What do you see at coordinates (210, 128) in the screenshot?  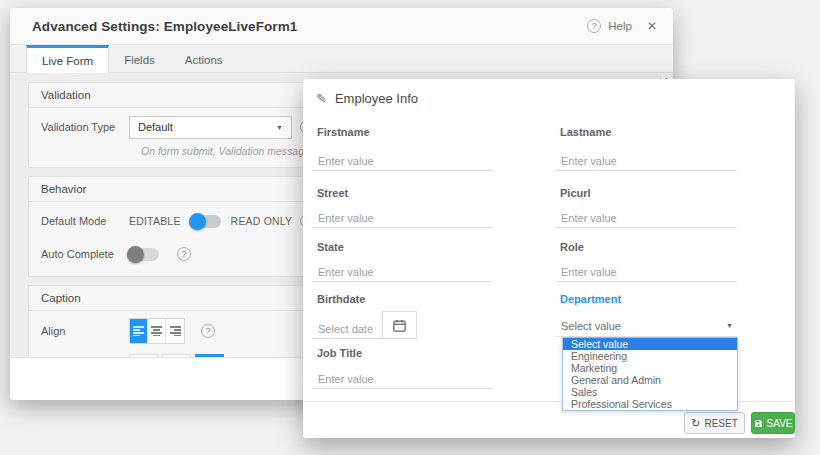 I see `validation-type-select: Default ▼` at bounding box center [210, 128].